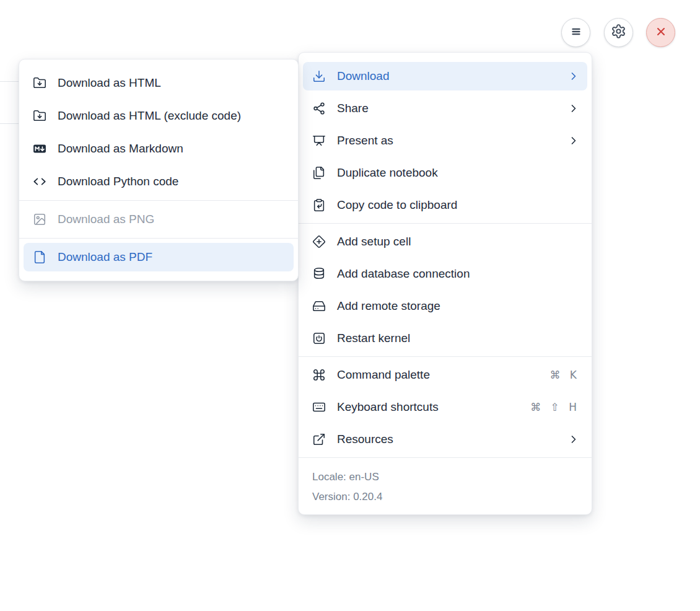 The image size is (700, 611). Describe the element at coordinates (40, 219) in the screenshot. I see `image-icon` at that location.